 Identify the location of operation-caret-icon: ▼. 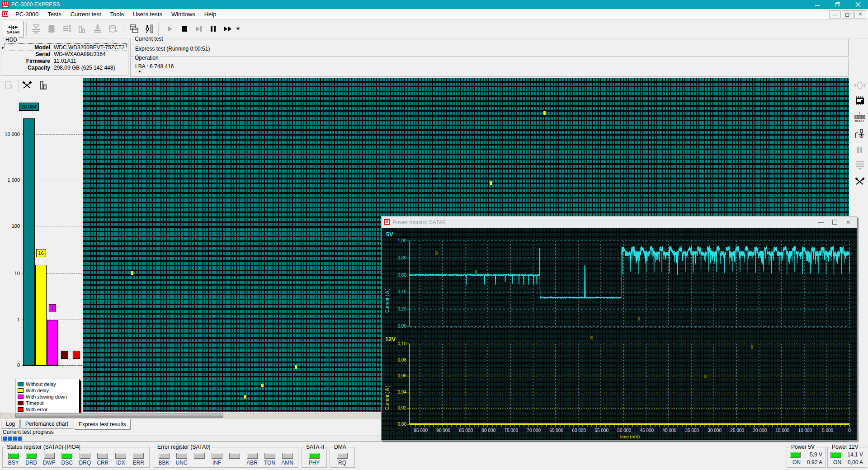
(140, 72).